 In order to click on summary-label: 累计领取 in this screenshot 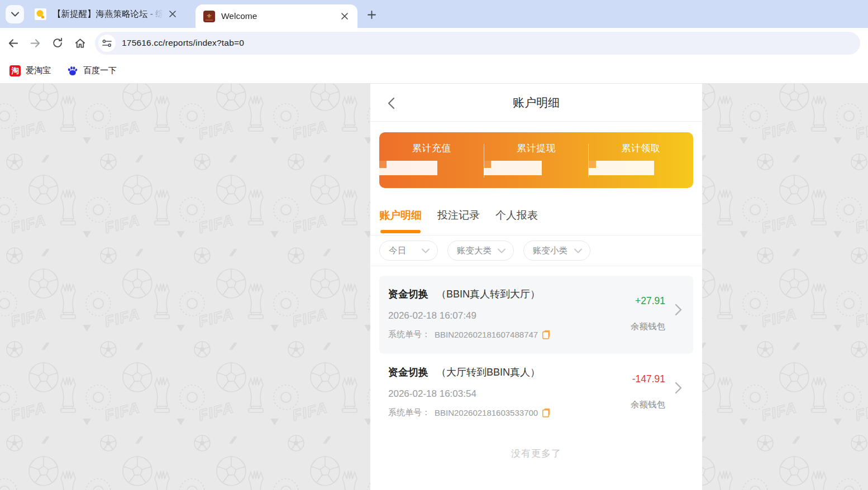, I will do `click(641, 148)`.